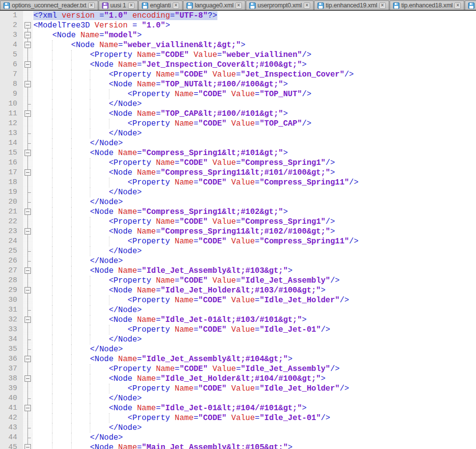 The image size is (476, 449). Describe the element at coordinates (280, 5) in the screenshot. I see `tab-userprompt0-xml: userprompt0.xml×` at that location.